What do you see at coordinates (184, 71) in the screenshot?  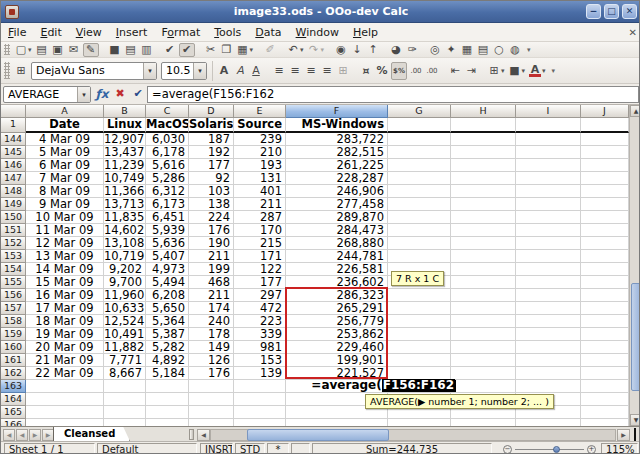 I see `font-size-combo: 10.5 ▾` at bounding box center [184, 71].